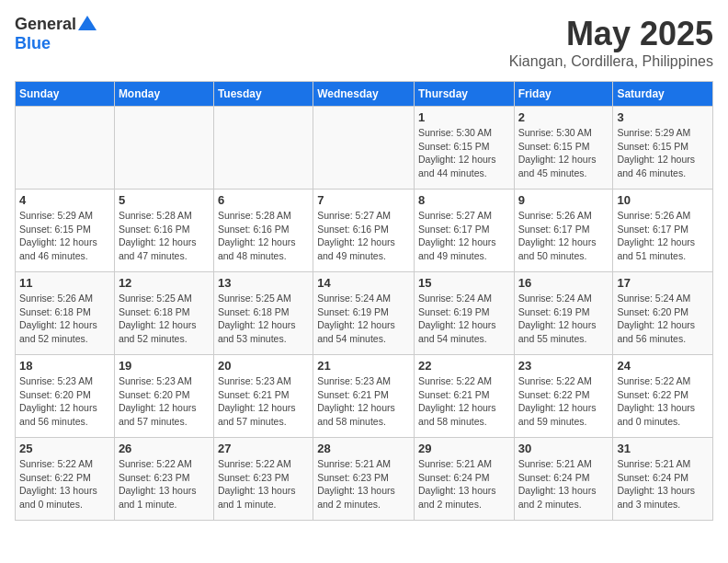 The height and width of the screenshot is (563, 728). I want to click on calendar-cell: 31Sunrise: 5:21 AMSunset: 6:24 PMDayligh…, so click(664, 479).